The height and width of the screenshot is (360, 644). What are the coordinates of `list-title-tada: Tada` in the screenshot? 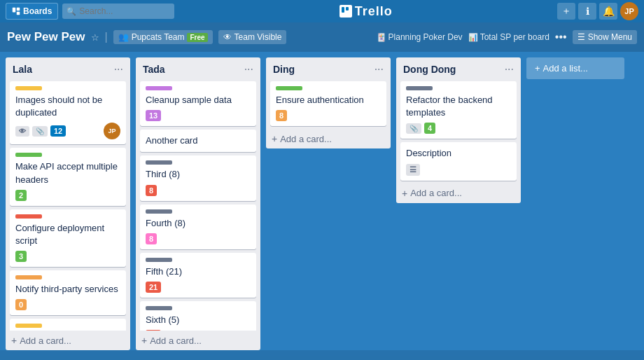 It's located at (154, 69).